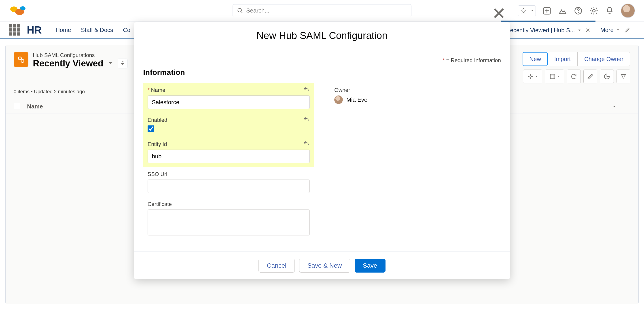 Image resolution: width=644 pixels, height=309 pixels. Describe the element at coordinates (322, 266) in the screenshot. I see `modal-footer: Cancel Save & New Save` at that location.